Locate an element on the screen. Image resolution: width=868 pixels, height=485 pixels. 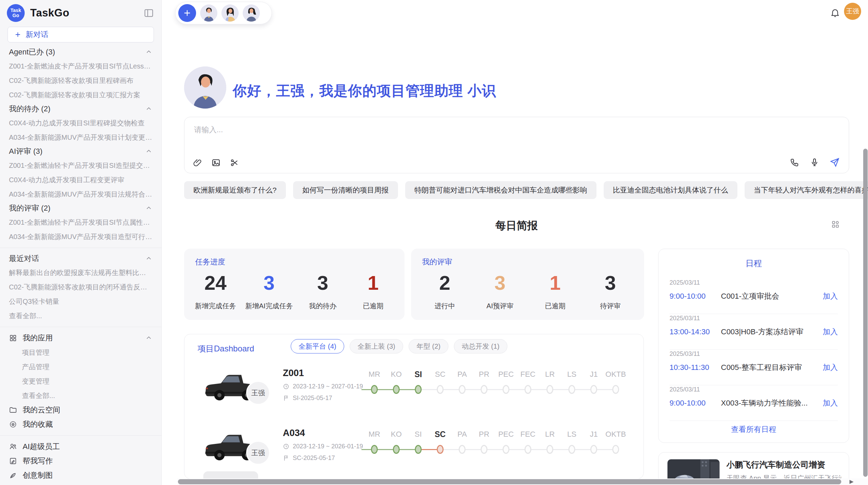
sidebar-task-item: Z001-全新燃油轻卡产品开发项目SI造型提交物评审 is located at coordinates (81, 165).